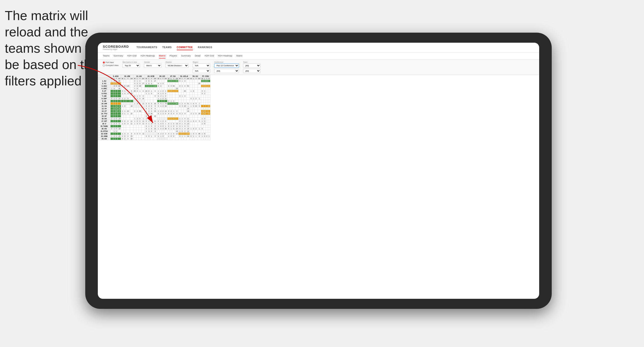 The image size is (644, 347). What do you see at coordinates (167, 48) in the screenshot?
I see `nav-teams: TEAMS` at bounding box center [167, 48].